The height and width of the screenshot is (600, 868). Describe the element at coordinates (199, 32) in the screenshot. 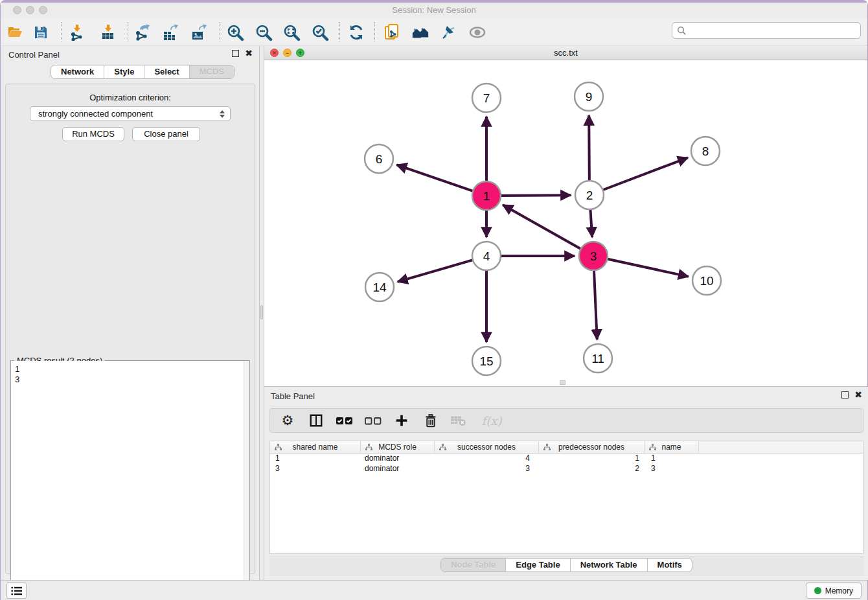

I see `export-image-icon` at that location.